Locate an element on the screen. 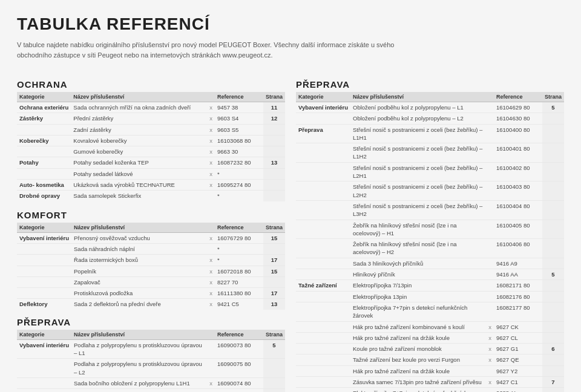 The height and width of the screenshot is (392, 581). table-row: Elektropřípojka 7+7pin s detekcí nefunkč… is located at coordinates (430, 312).